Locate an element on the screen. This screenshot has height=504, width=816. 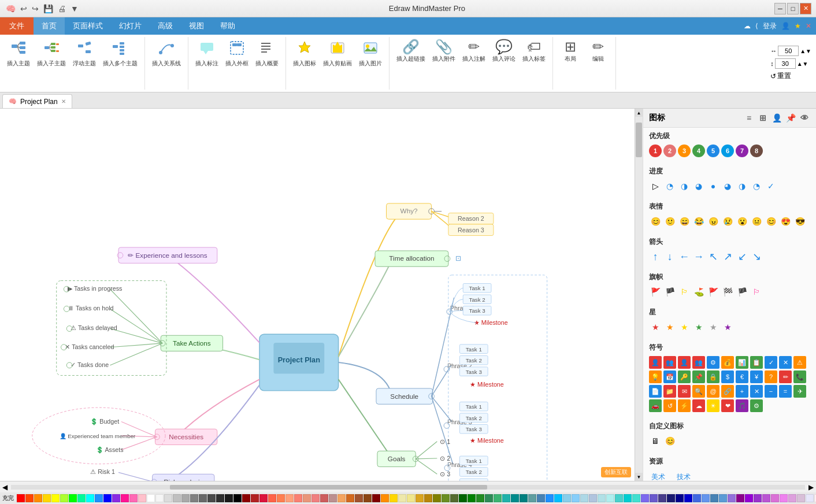
sym-user2: 👤 is located at coordinates (684, 362).